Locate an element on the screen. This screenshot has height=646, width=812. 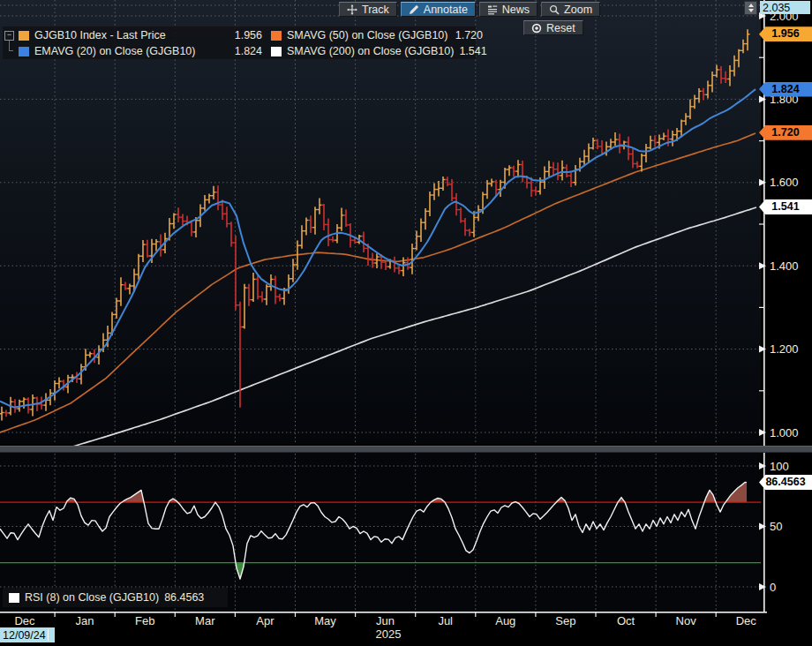
last-price-swatch is located at coordinates (24, 35).